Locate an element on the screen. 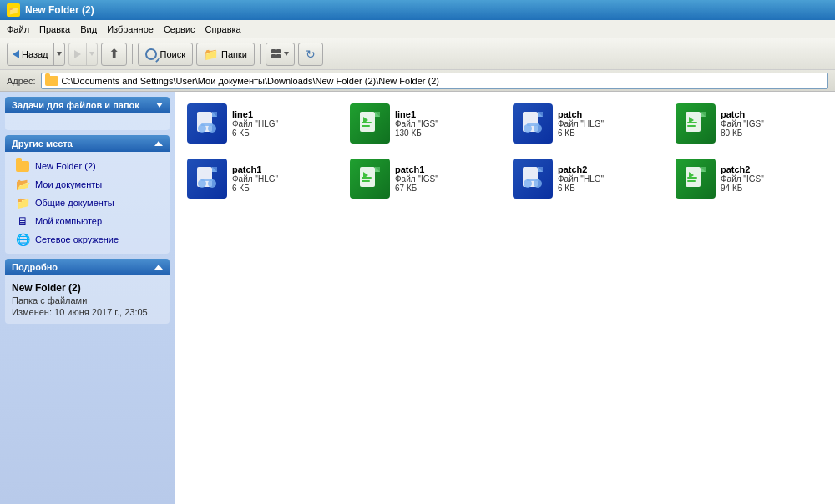  folders-icon: 📁 is located at coordinates (210, 54).